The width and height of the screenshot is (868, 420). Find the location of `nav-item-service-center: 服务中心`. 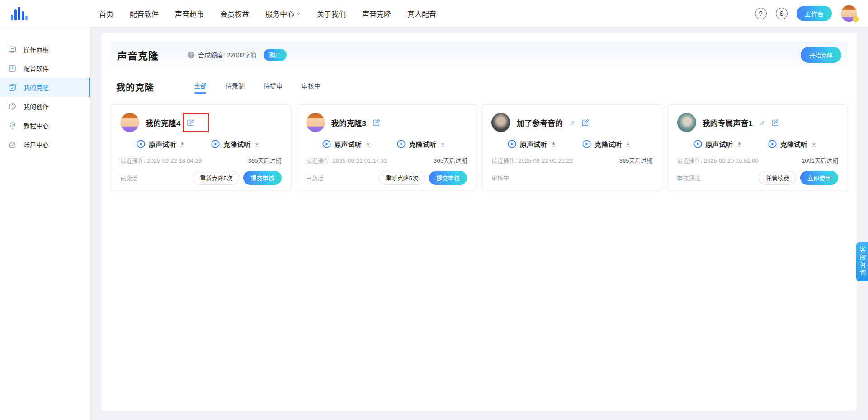

nav-item-service-center: 服务中心 is located at coordinates (283, 14).